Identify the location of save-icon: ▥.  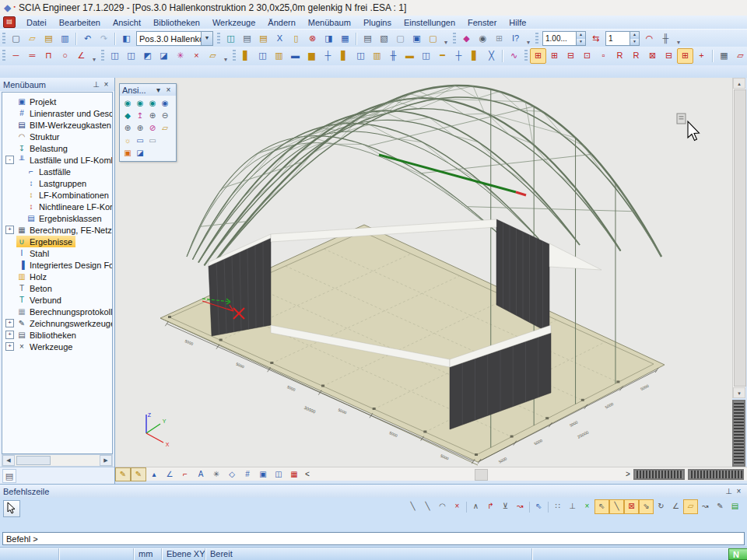
(65, 39).